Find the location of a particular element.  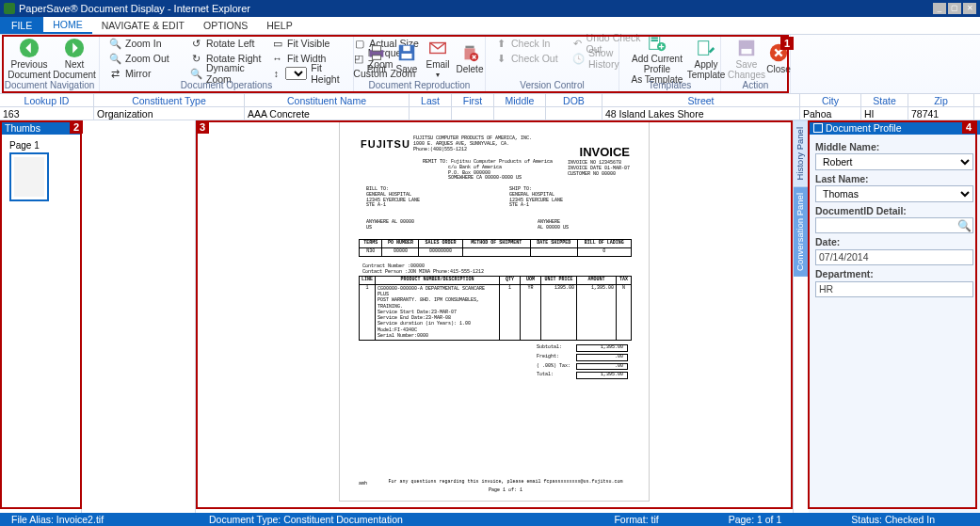

ribbon: Previous Document Next Document Document… is located at coordinates (490, 64).